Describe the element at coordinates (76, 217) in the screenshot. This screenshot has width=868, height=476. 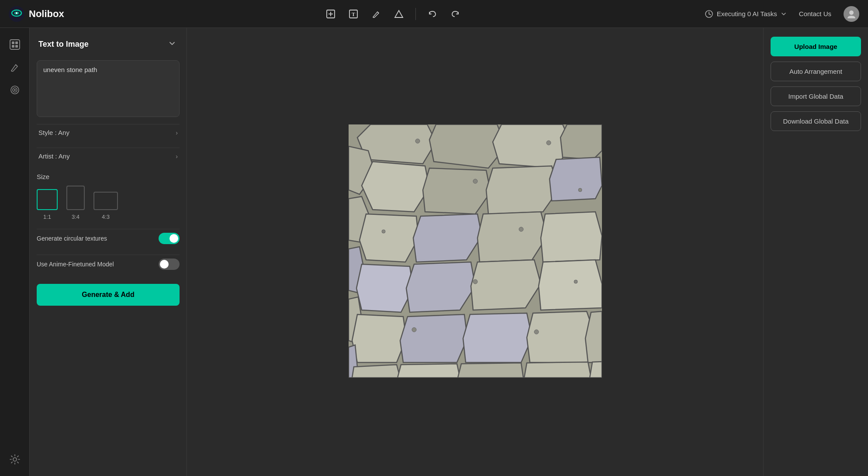
I see `size-ratio-3-4-label: 3:4` at that location.